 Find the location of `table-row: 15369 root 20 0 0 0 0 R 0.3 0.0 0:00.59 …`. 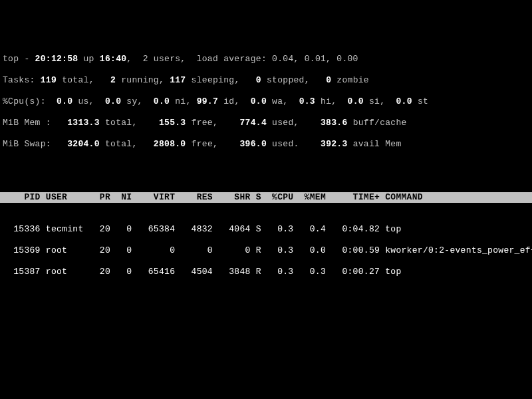

table-row: 15369 root 20 0 0 0 0 R 0.3 0.0 0:00.59 … is located at coordinates (266, 251).